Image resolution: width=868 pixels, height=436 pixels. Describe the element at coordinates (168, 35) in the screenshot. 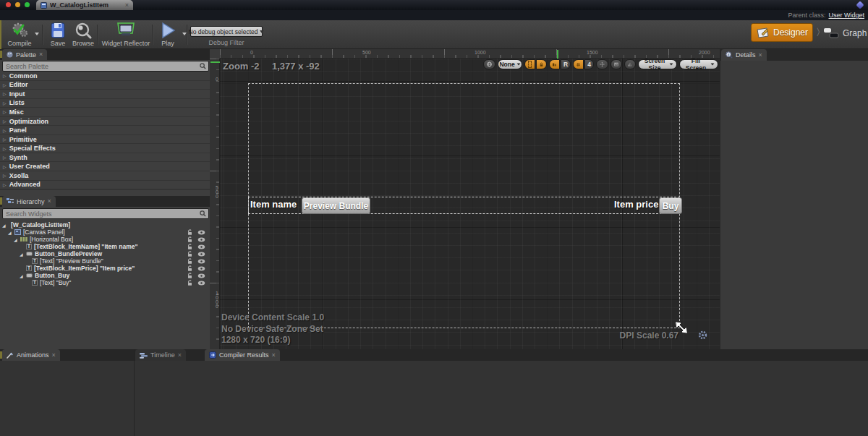

I see `play-button: Play` at that location.